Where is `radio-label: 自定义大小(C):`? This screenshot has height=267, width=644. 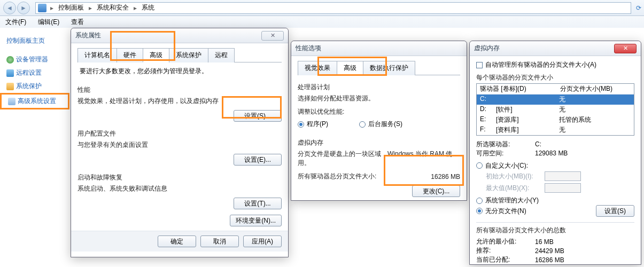
radio-label: 自定义大小(C): is located at coordinates (507, 166).